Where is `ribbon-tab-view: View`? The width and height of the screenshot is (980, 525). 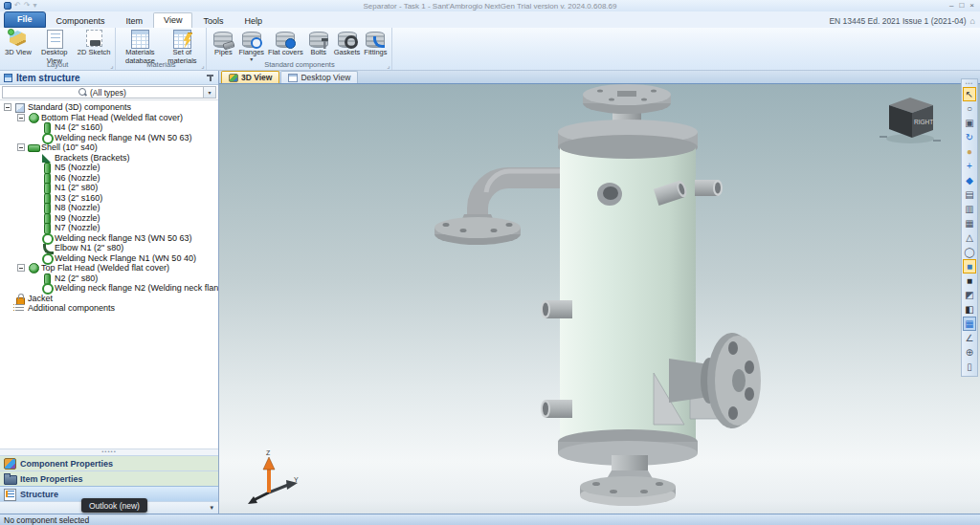
ribbon-tab-view: View is located at coordinates (172, 20).